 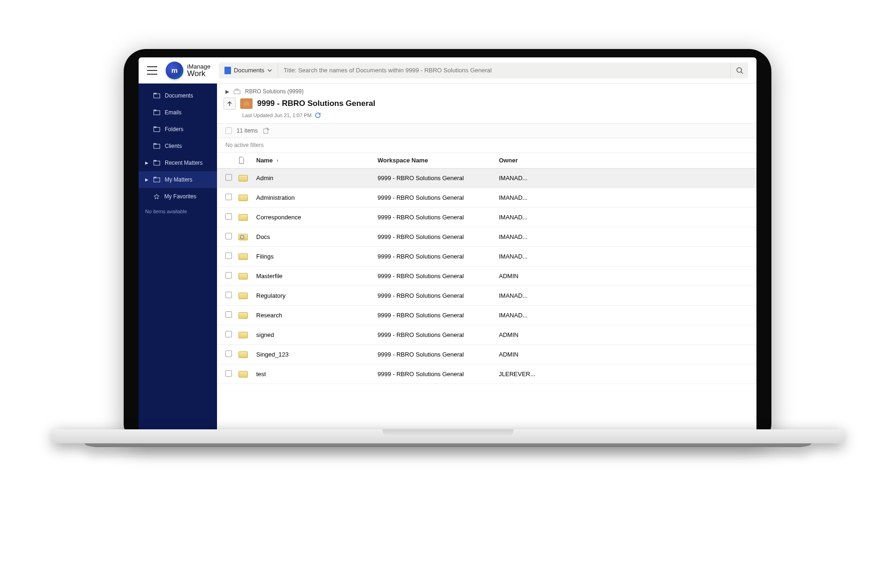 What do you see at coordinates (483, 70) in the screenshot?
I see `search-bar: Documents` at bounding box center [483, 70].